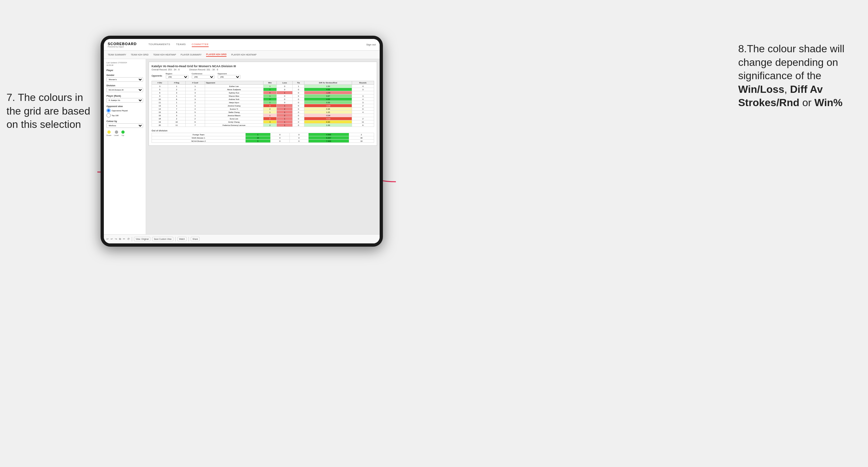  Describe the element at coordinates (125, 100) in the screenshot. I see `player-rank-select: 8. Katelyn Vo` at that location.